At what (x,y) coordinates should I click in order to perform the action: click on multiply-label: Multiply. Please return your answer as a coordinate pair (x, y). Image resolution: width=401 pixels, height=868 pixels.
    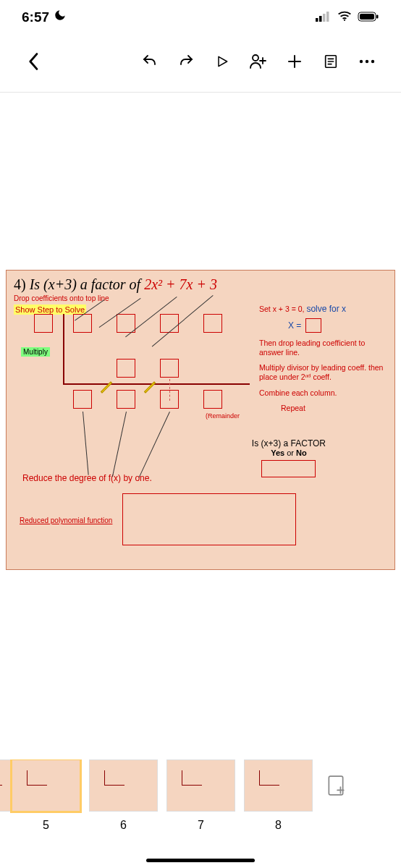
    Looking at the image, I should click on (35, 352).